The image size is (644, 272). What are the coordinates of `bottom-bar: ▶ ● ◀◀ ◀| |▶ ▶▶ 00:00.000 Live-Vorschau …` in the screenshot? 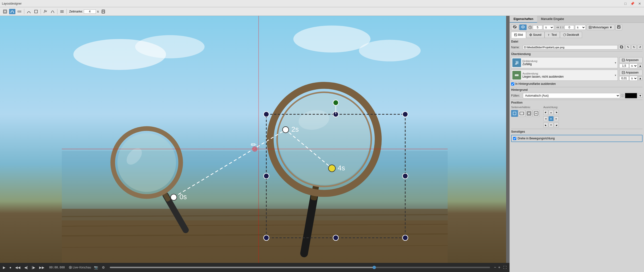 It's located at (255, 268).